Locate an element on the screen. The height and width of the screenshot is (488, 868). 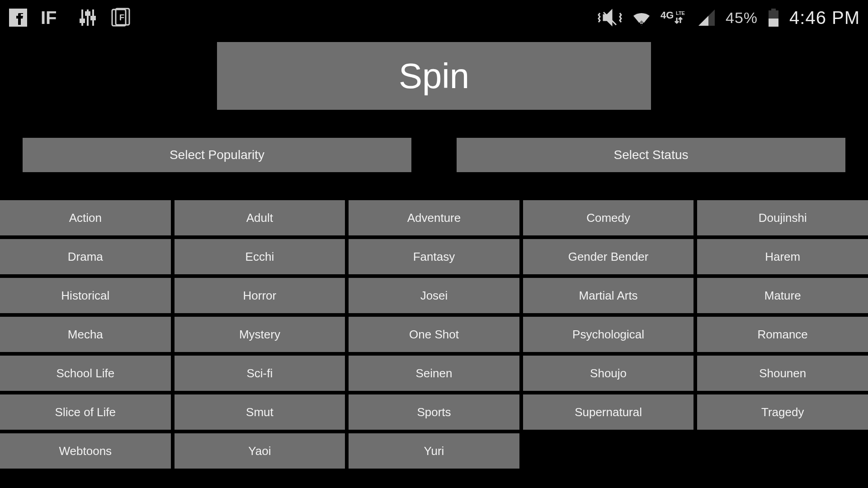
genre-button-yuri: Yuri is located at coordinates (434, 451).